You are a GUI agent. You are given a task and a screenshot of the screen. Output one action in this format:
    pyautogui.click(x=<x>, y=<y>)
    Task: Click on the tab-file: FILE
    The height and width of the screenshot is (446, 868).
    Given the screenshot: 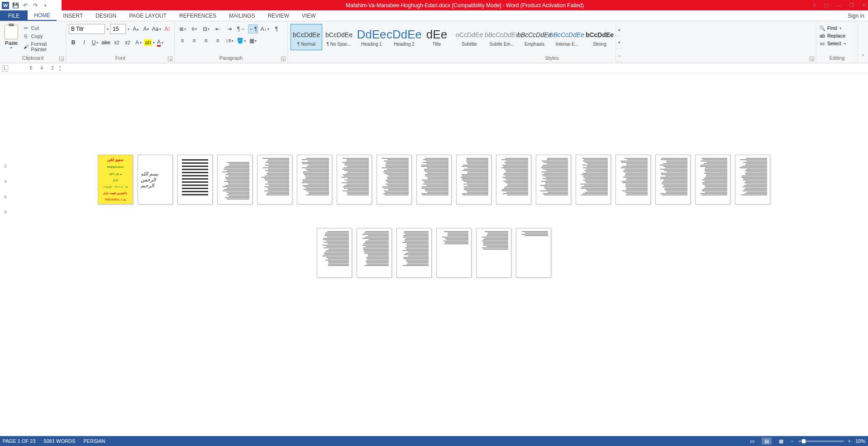 What is the action you would take?
    pyautogui.click(x=14, y=15)
    